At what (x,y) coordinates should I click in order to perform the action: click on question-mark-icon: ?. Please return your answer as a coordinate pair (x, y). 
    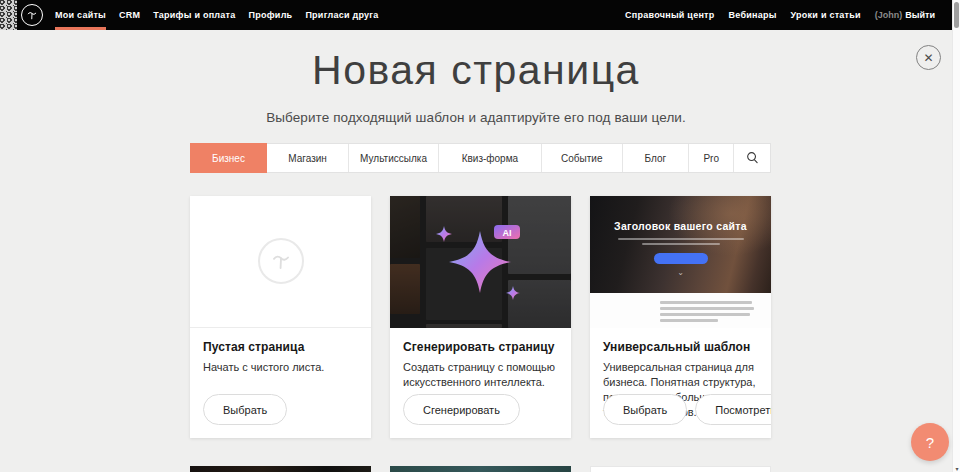
    Looking at the image, I should click on (930, 442).